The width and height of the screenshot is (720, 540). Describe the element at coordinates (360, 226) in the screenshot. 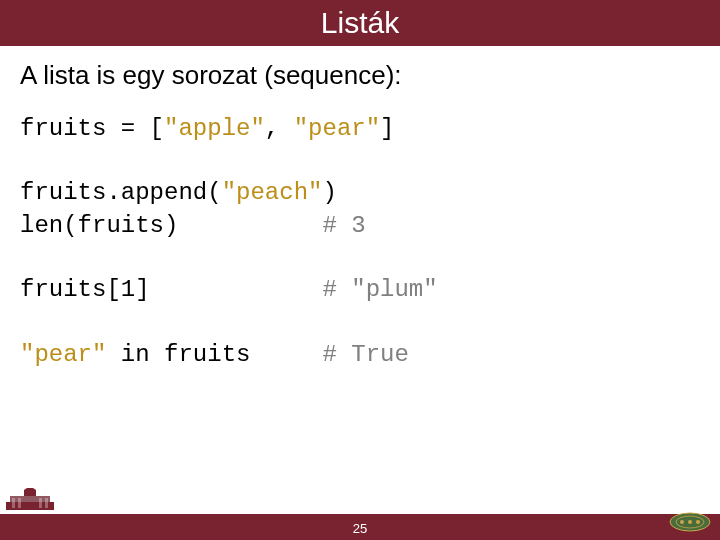

I see `code-line-3: len(fruits) # 3` at that location.